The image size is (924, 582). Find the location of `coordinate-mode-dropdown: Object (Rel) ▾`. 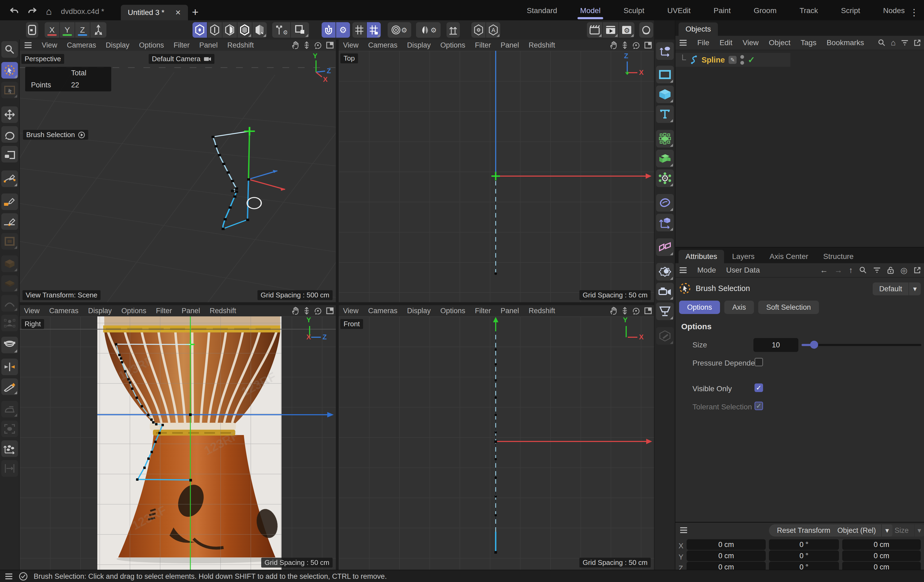

coordinate-mode-dropdown: Object (Rel) ▾ is located at coordinates (862, 531).